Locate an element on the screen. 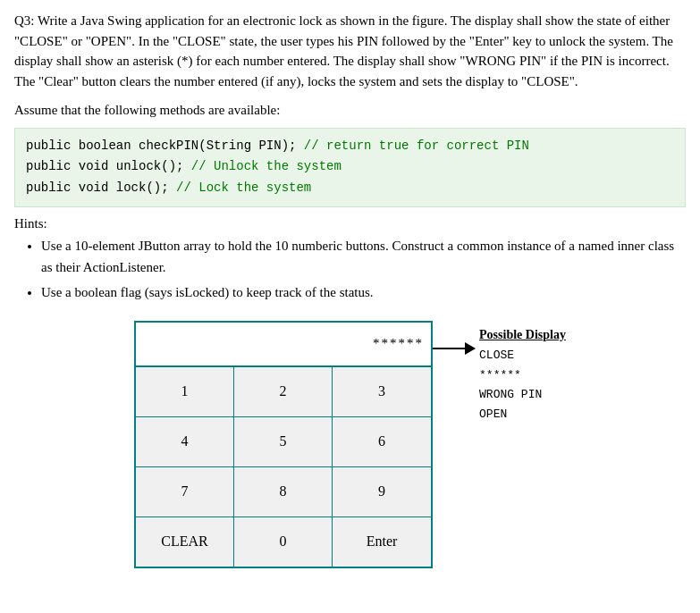 The width and height of the screenshot is (700, 613). keypad-row-1: 1 2 3 is located at coordinates (283, 392).